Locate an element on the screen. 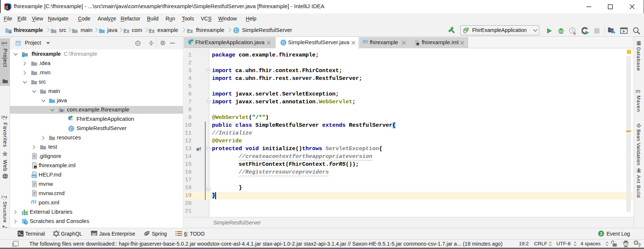 Image resolution: width=644 pixels, height=249 pixels. svg-text: IJ is located at coordinates (7, 7).